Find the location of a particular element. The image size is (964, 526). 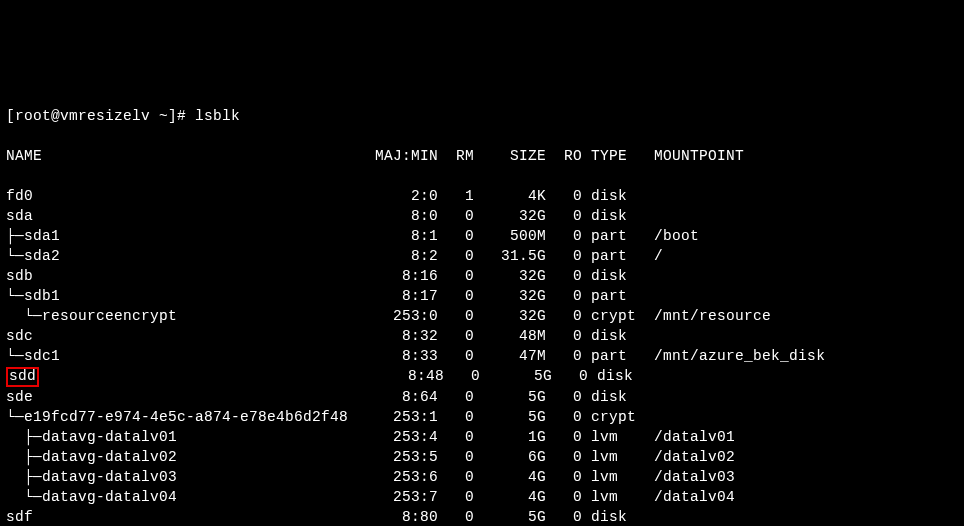

lsblk-row: ├─sda1 8:1 0 500M 0 part /boot is located at coordinates (485, 236).